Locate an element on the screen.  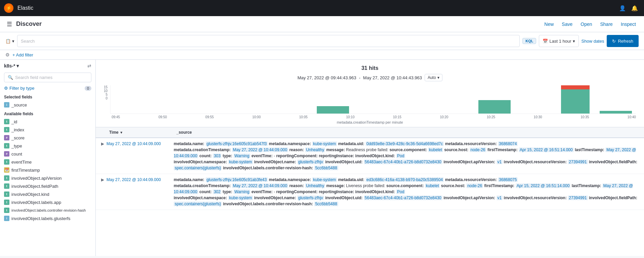
search-input-wrap: Search is located at coordinates (268, 41).